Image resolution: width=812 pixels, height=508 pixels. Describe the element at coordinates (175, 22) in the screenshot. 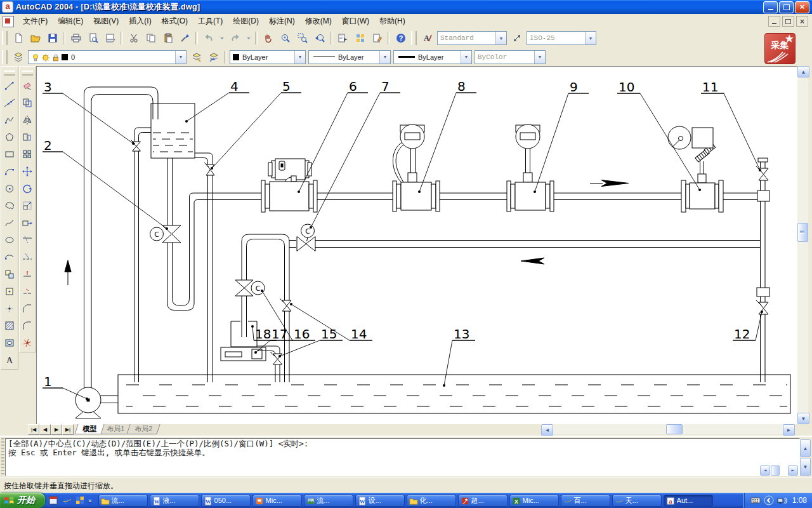

I see `menu-格式: 格式(O)` at that location.